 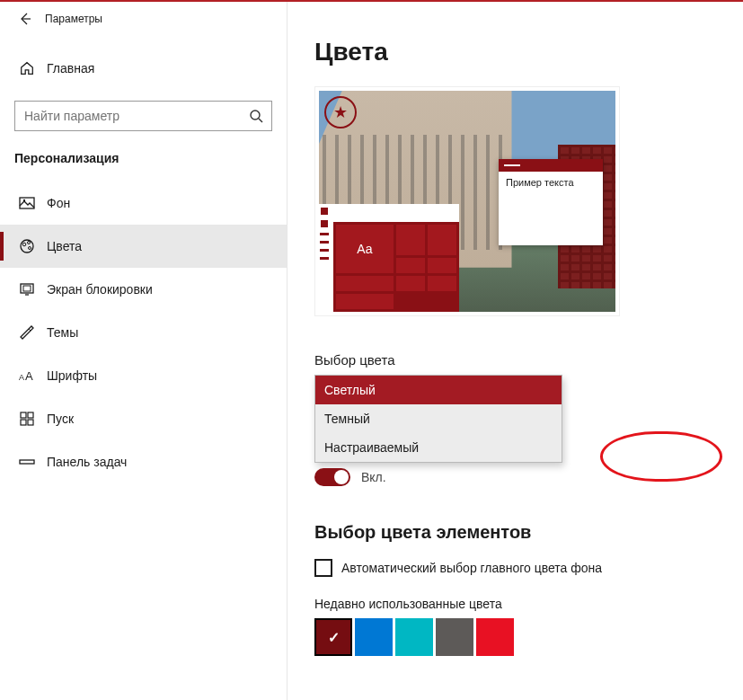 What do you see at coordinates (528, 359) in the screenshot?
I see `choose-color-label: Выбор цвета` at bounding box center [528, 359].